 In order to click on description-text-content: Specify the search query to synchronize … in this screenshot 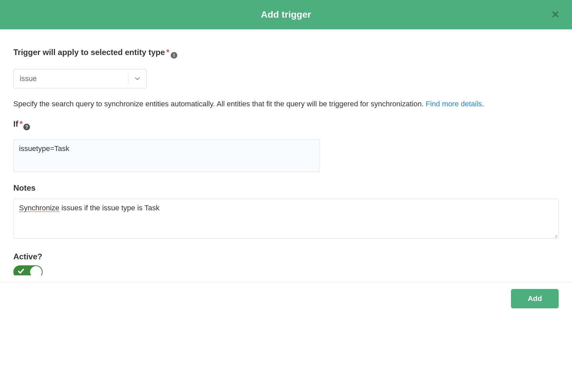, I will do `click(219, 104)`.